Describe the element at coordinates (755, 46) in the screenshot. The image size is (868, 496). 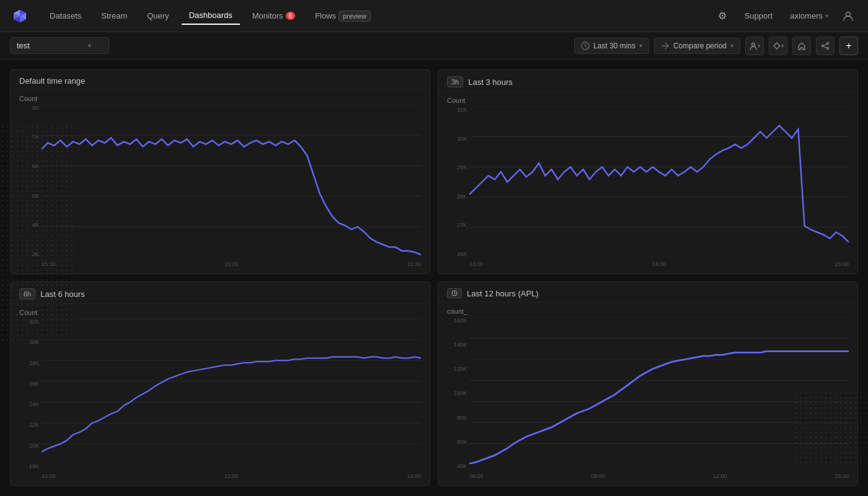
I see `person-filter-btn: ▾` at that location.